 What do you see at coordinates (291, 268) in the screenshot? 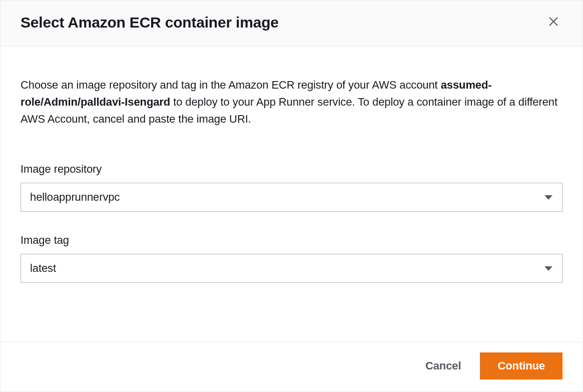
I see `image-tag-select: latest` at bounding box center [291, 268].